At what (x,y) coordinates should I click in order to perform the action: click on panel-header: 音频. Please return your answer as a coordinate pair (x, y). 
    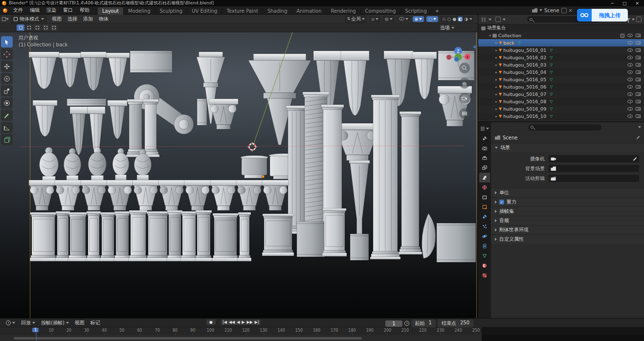
    Looking at the image, I should click on (567, 221).